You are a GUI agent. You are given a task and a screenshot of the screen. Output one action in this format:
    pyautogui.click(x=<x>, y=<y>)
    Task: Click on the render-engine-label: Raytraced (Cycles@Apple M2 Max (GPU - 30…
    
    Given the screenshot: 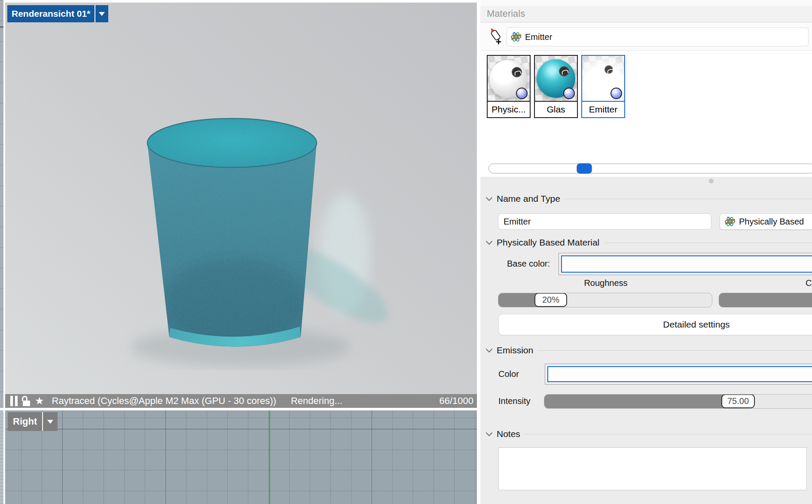 What is the action you would take?
    pyautogui.click(x=164, y=401)
    